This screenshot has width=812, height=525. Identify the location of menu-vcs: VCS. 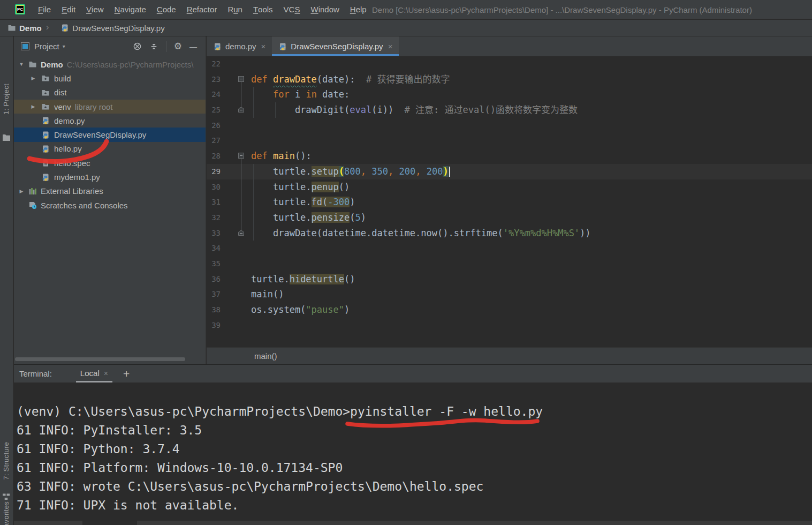
(292, 10).